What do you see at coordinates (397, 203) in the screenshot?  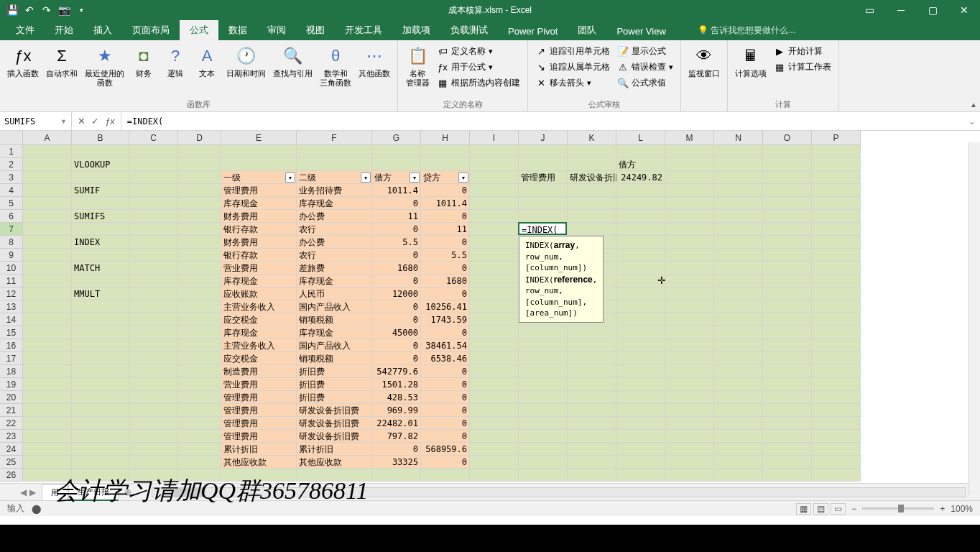 I see `cell-G5: 0` at bounding box center [397, 203].